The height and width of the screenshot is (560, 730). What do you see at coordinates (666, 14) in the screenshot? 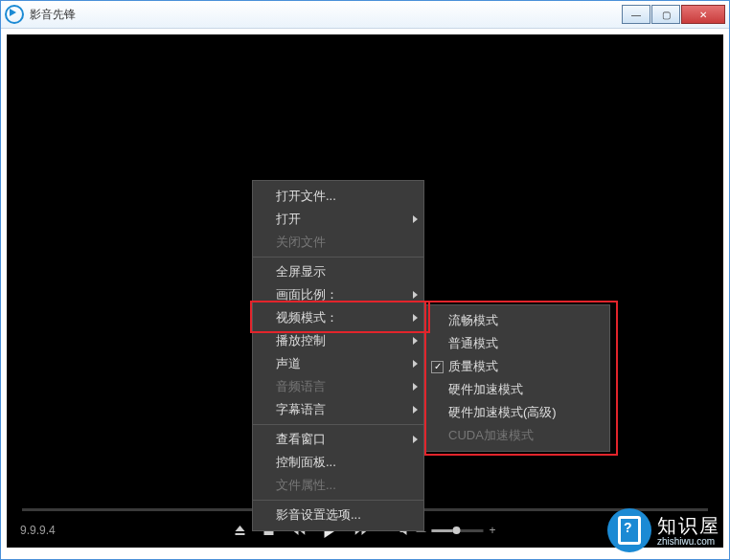
I see `maximize-button: ▢` at bounding box center [666, 14].